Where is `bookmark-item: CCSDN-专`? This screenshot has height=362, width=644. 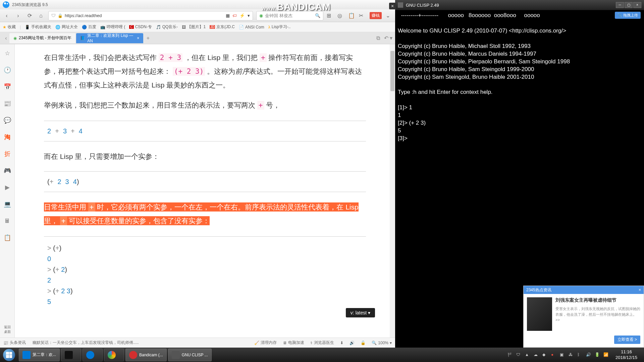 bookmark-item: CCSDN-专 is located at coordinates (140, 27).